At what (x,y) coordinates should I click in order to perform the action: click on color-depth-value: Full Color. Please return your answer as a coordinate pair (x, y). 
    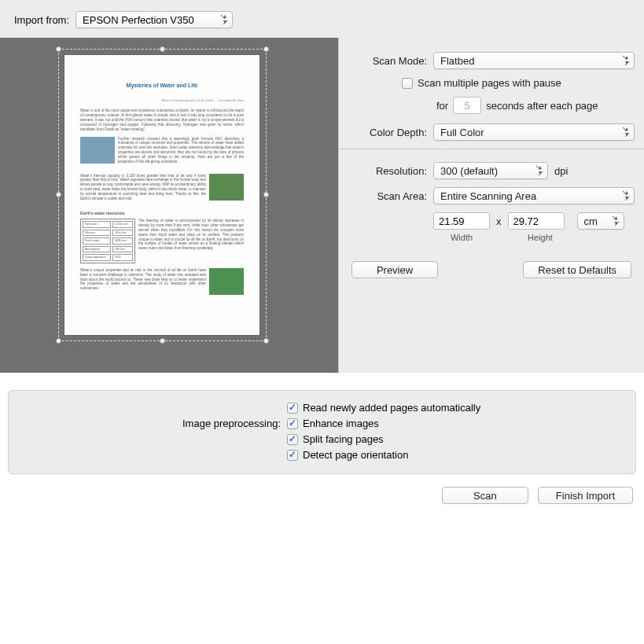
    Looking at the image, I should click on (462, 132).